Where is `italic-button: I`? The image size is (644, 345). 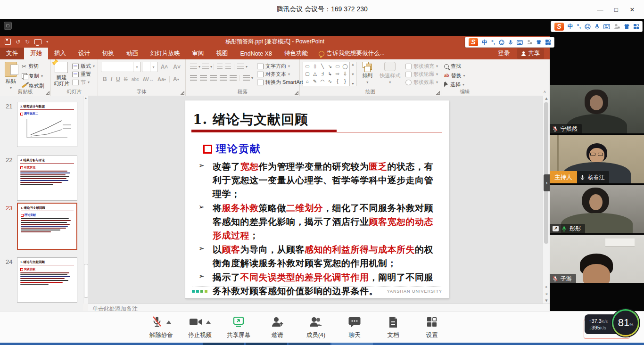
italic-button: I is located at coordinates (111, 79).